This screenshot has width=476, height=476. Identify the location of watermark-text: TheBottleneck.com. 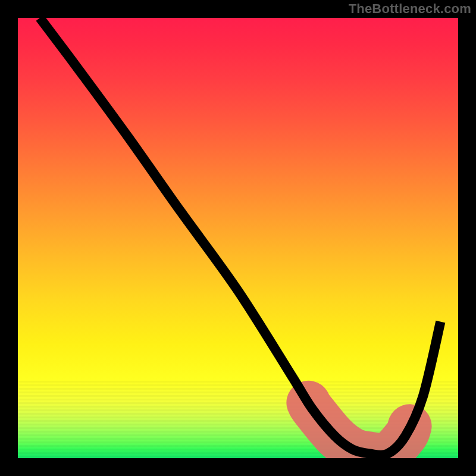
(410, 9).